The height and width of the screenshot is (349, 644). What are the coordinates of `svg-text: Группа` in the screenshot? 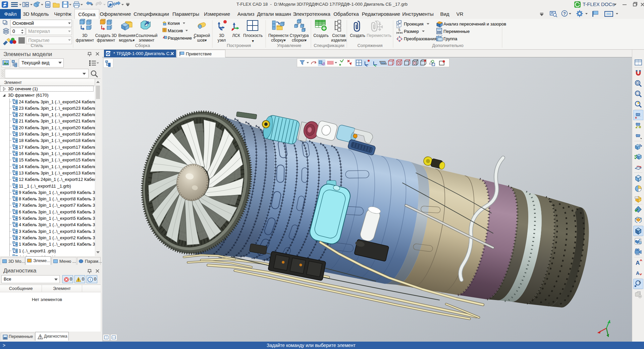 It's located at (450, 39).